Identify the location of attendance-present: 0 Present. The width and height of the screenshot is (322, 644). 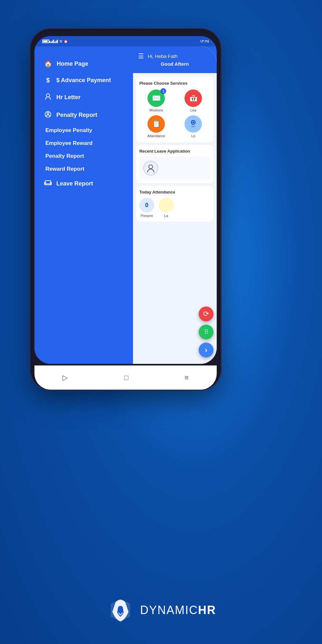
(147, 208).